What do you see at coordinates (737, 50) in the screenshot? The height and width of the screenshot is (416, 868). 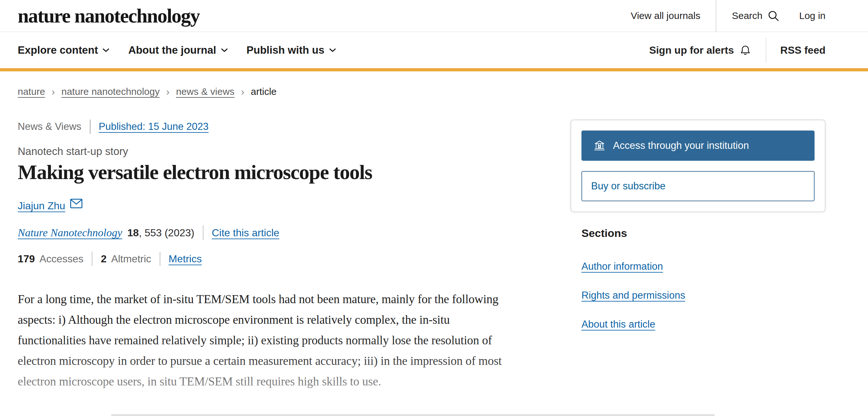 I see `nav-utilities: Sign up for alerts RSS feed` at bounding box center [737, 50].